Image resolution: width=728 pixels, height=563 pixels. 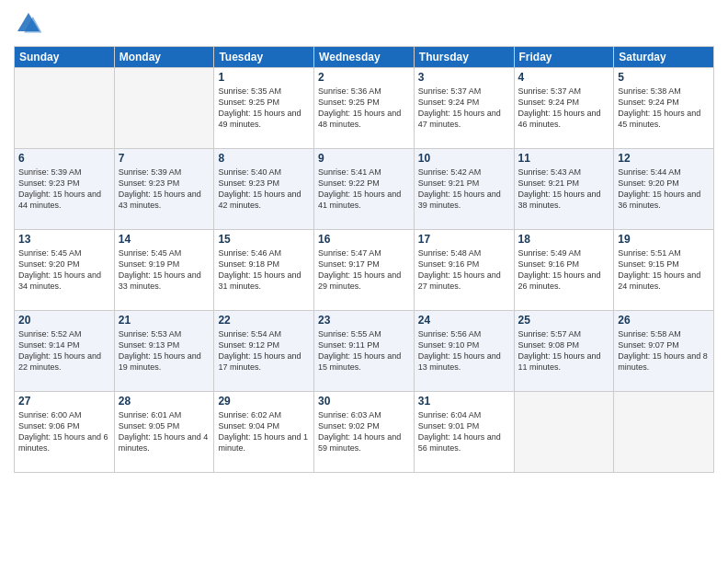 What do you see at coordinates (564, 77) in the screenshot?
I see `day-number: 4` at bounding box center [564, 77].